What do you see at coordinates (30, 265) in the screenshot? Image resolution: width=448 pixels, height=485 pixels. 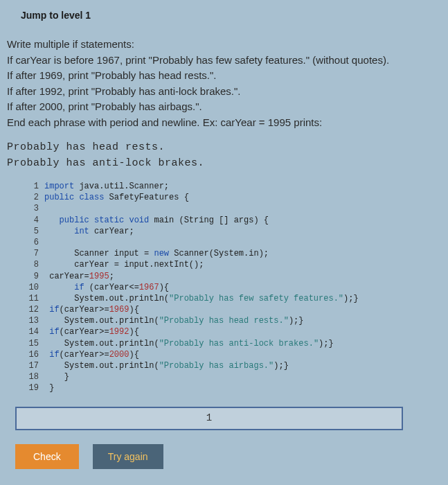 I see `line-number: 8` at bounding box center [30, 265].